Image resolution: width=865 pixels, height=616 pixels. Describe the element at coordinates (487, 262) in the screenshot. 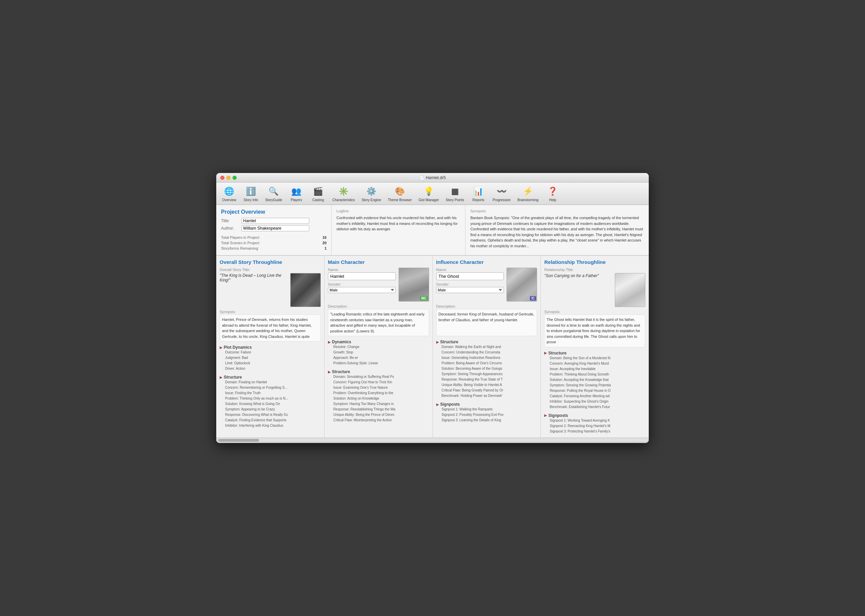

I see `influence-character-title: Influence Character` at that location.